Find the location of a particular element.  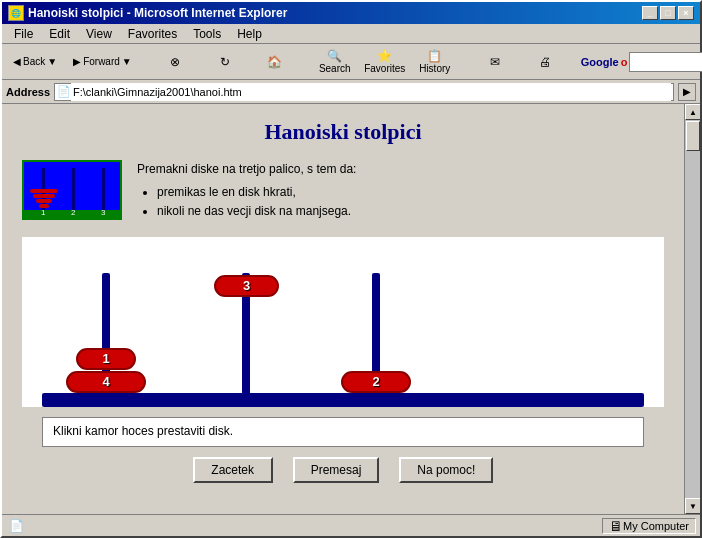

mail-button: ✉ is located at coordinates (495, 62).